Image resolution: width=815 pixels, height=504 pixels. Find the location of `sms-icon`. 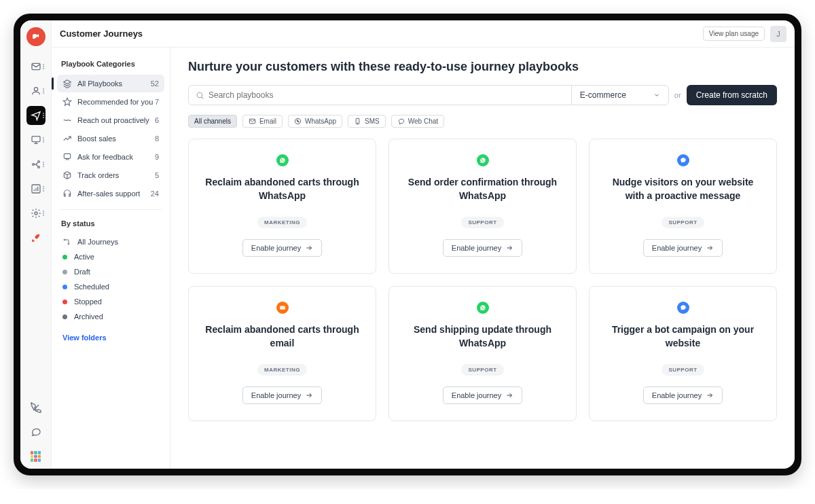

sms-icon is located at coordinates (357, 121).